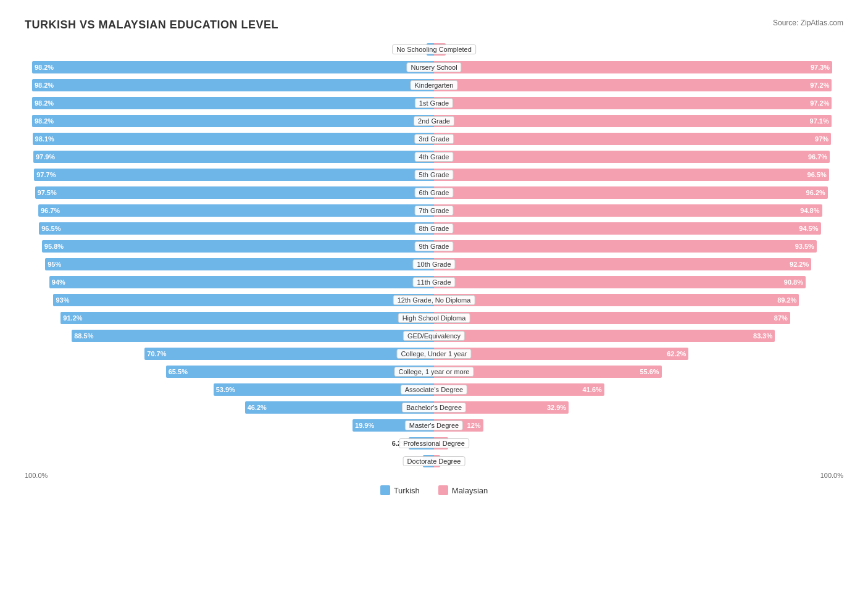  Describe the element at coordinates (230, 336) in the screenshot. I see `left-half: 88.5%` at that location.